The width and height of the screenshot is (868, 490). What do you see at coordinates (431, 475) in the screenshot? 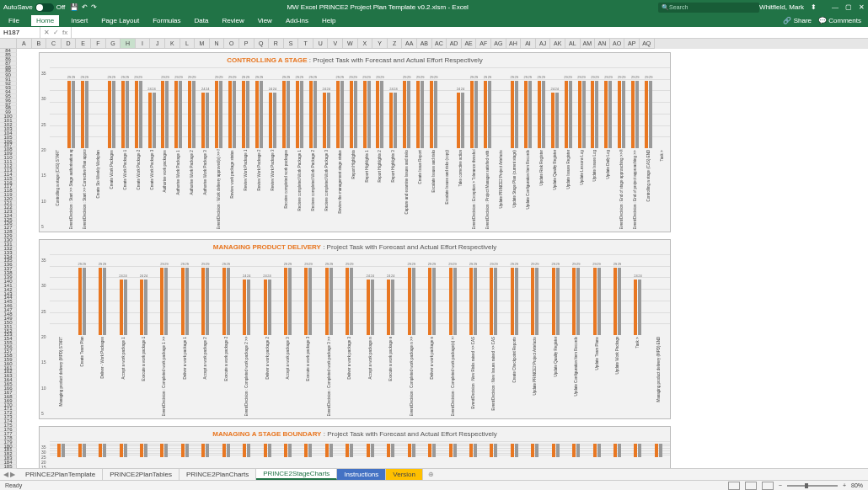
I see `add-sheet-icon: ⊕` at bounding box center [431, 475].